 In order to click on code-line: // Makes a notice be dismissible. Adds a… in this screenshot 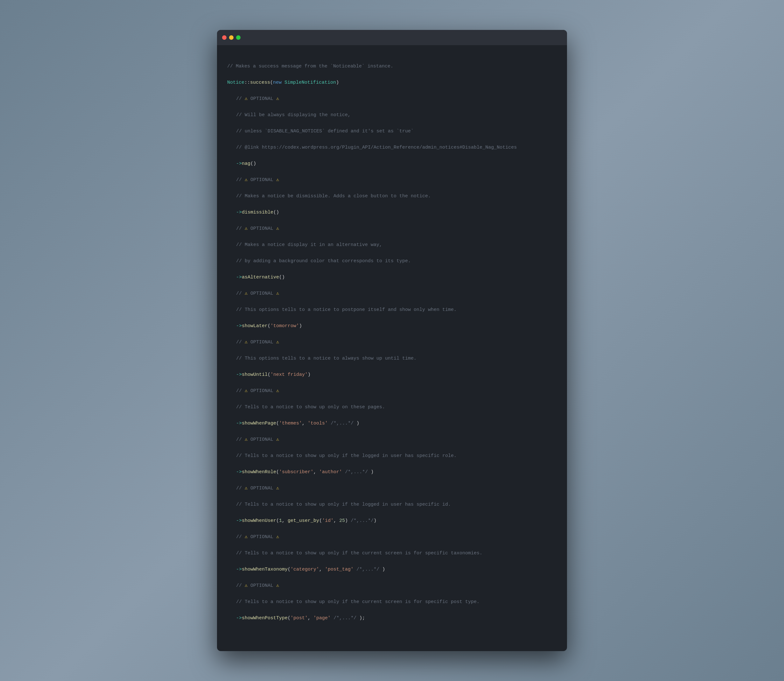, I will do `click(392, 196)`.